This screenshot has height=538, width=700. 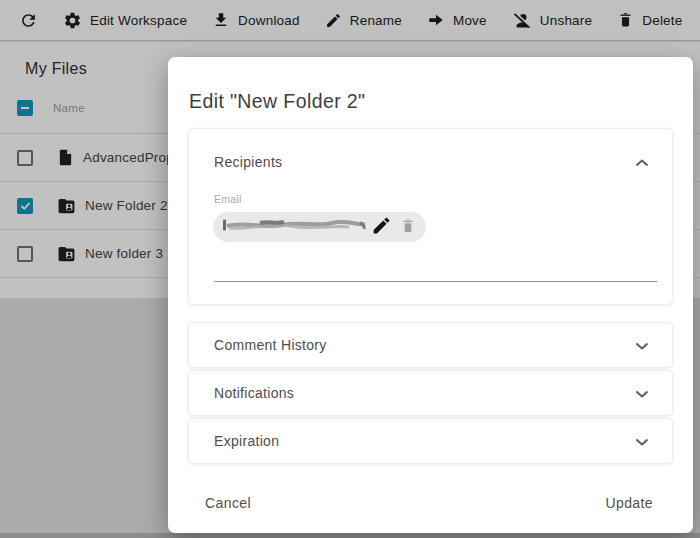 I want to click on redacted-email-scribble, so click(x=296, y=227).